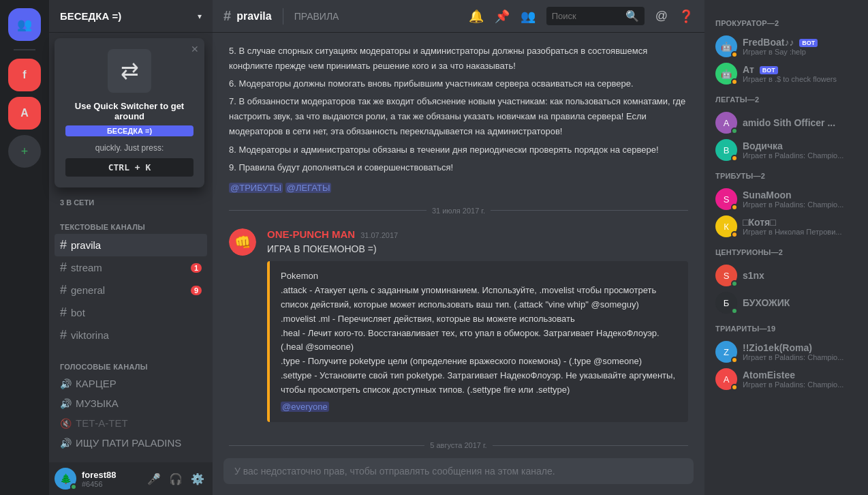 This screenshot has height=495, width=868. Describe the element at coordinates (632, 16) in the screenshot. I see `search-icon: 🔍` at that location.